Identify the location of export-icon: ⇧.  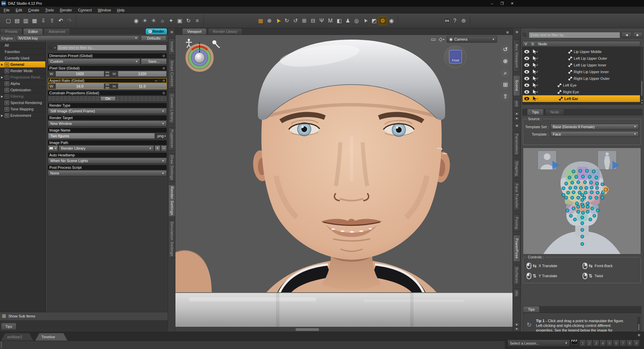
(52, 21).